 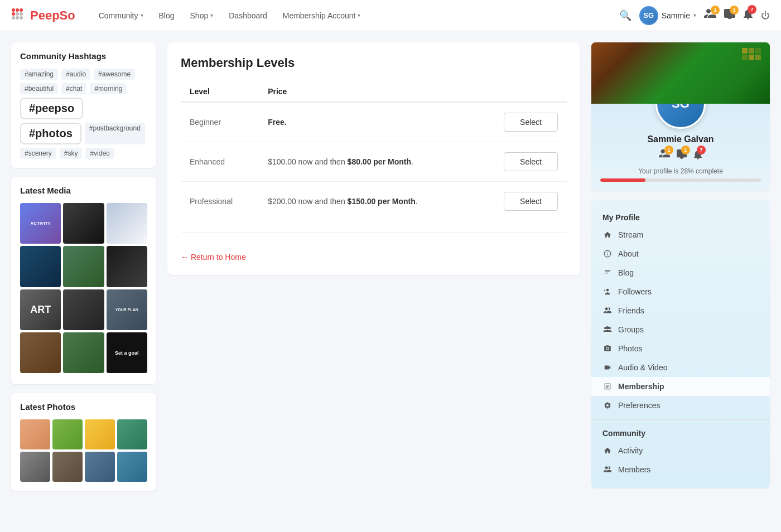 What do you see at coordinates (167, 16) in the screenshot?
I see `nav-blog: Blog` at bounding box center [167, 16].